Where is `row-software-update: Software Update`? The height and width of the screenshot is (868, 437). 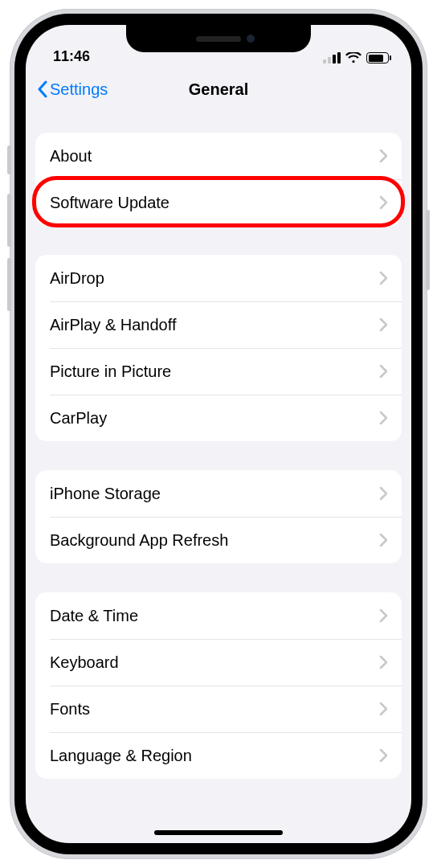
row-software-update: Software Update is located at coordinates (218, 203).